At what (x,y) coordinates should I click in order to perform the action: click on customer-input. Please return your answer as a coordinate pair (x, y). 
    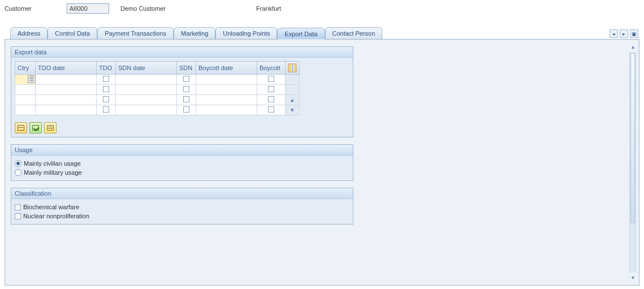
    Looking at the image, I should click on (88, 8).